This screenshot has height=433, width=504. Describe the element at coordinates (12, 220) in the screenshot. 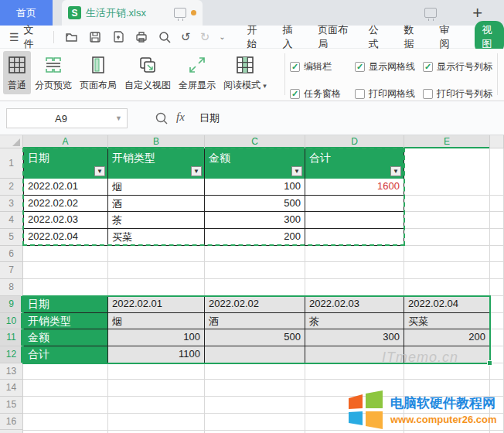

I see `row-header: 4` at that location.